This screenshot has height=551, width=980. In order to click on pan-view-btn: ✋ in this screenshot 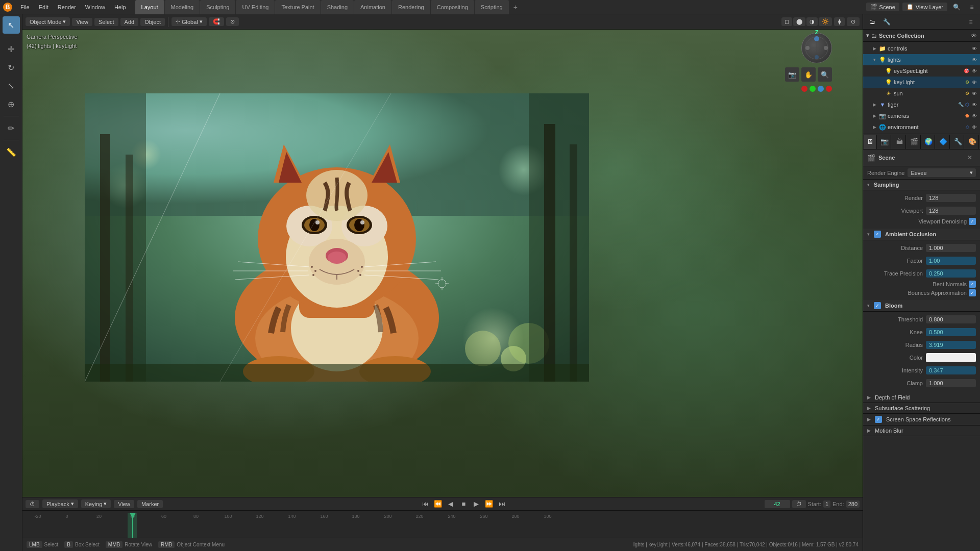, I will do `click(808, 74)`.